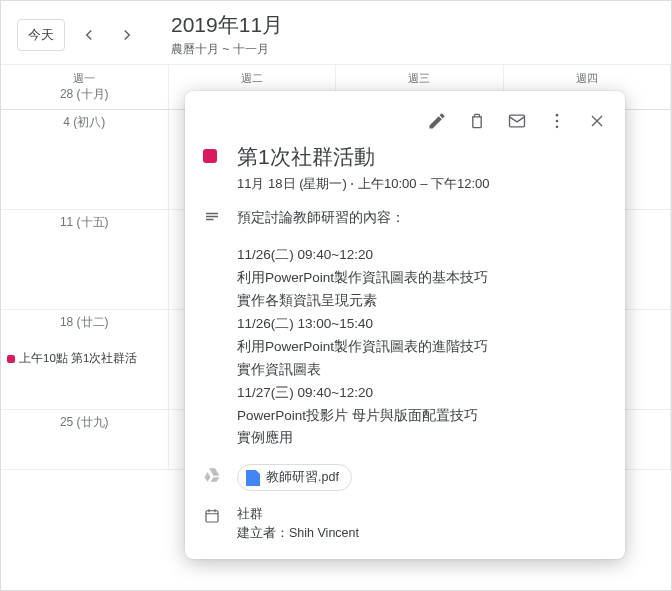 This screenshot has width=672, height=591. Describe the element at coordinates (84, 222) in the screenshot. I see `day-number: 11 (十五)` at that location.